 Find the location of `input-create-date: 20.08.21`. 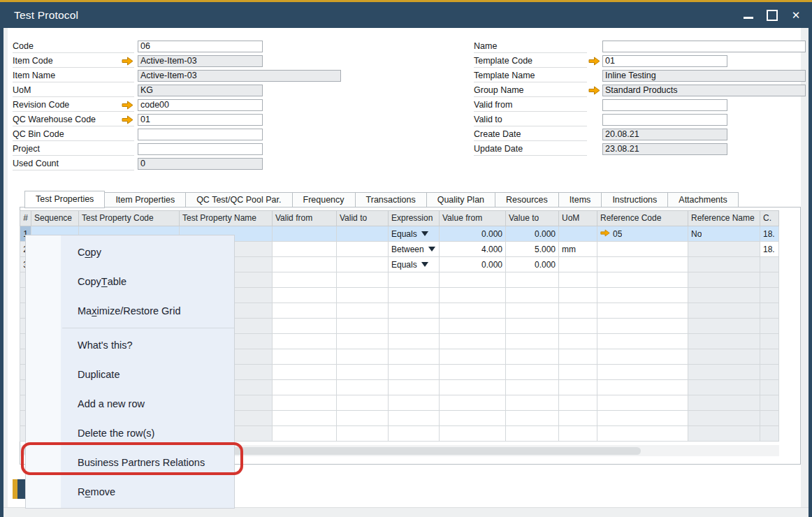

input-create-date: 20.08.21 is located at coordinates (665, 134).